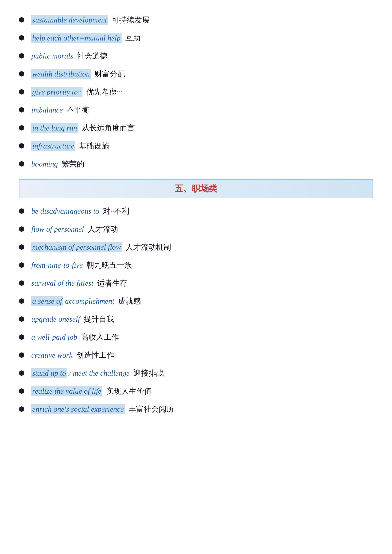  Describe the element at coordinates (196, 283) in the screenshot. I see `list-item: survival of the fittest 适者生存` at that location.